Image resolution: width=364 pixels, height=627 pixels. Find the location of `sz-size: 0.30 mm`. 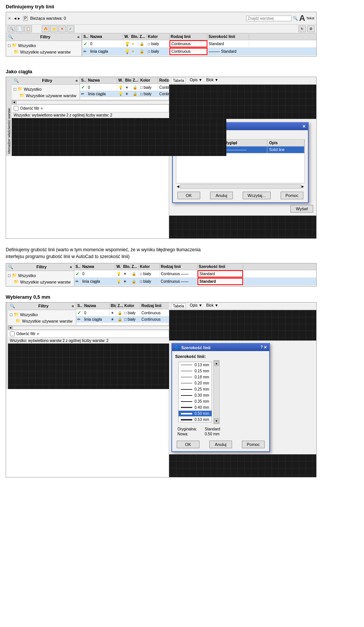

sz-size: 0.30 mm is located at coordinates (202, 395).